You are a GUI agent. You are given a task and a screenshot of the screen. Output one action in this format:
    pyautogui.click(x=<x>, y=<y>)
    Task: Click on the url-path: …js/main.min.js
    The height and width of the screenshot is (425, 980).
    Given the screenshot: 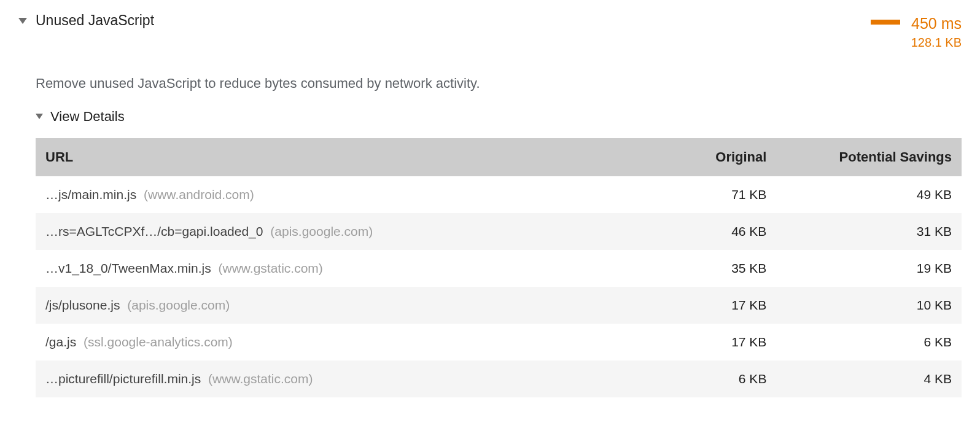 What is the action you would take?
    pyautogui.click(x=91, y=194)
    